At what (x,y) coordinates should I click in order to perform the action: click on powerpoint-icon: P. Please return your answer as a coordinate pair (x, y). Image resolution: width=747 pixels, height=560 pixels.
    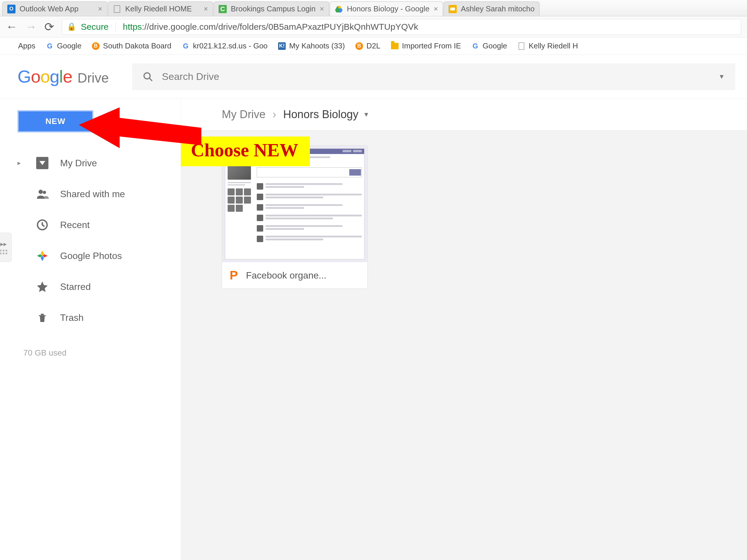
    Looking at the image, I should click on (234, 275).